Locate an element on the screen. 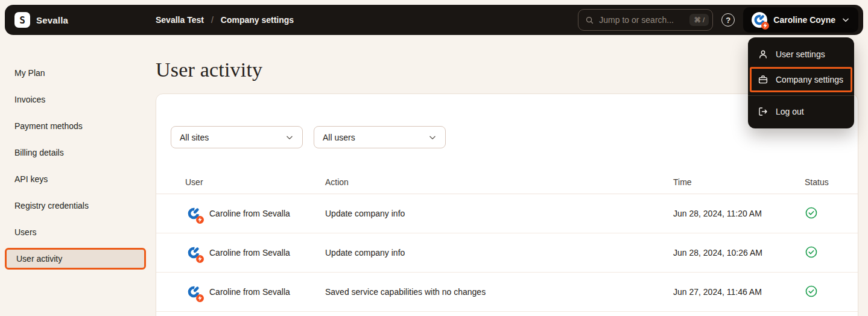  settings-sidebar: My Plan Invoices Payment methods Billing… is located at coordinates (75, 168).